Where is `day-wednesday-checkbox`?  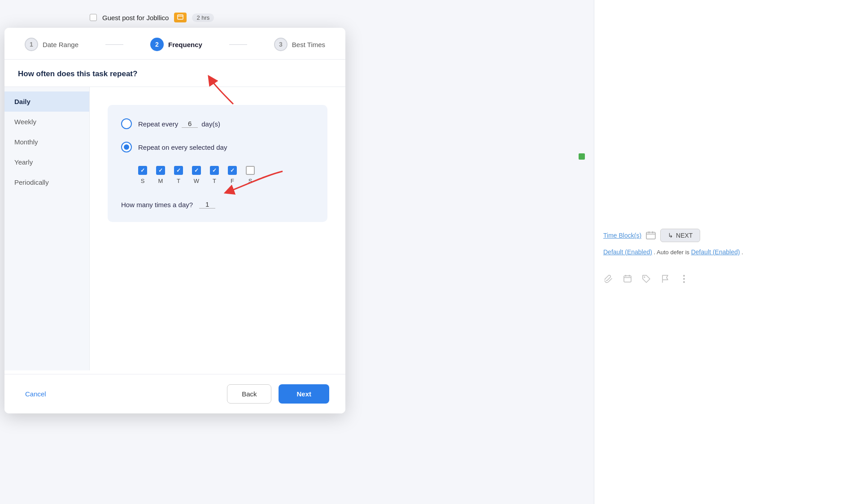
day-wednesday-checkbox is located at coordinates (196, 170).